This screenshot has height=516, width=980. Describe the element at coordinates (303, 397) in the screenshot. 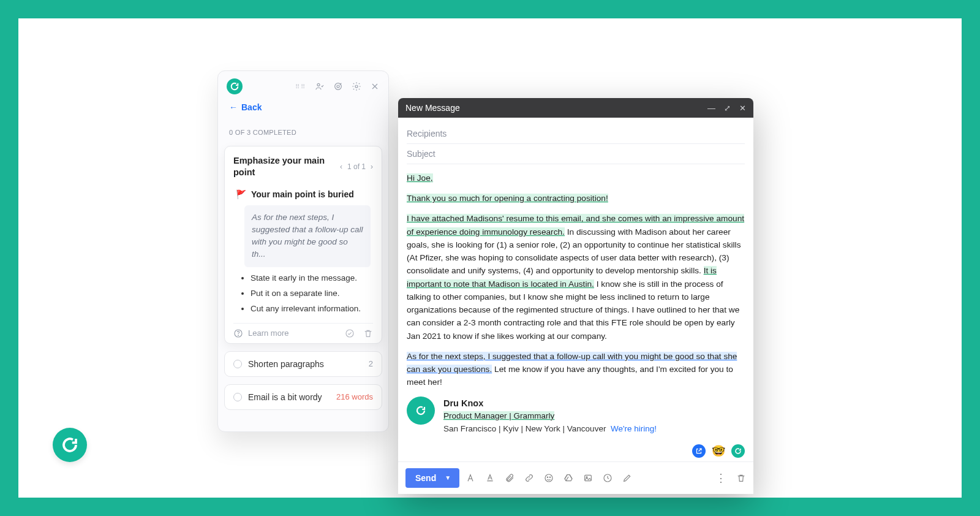

I see `suggestion-row: Email is a bit wordy 216 words` at that location.